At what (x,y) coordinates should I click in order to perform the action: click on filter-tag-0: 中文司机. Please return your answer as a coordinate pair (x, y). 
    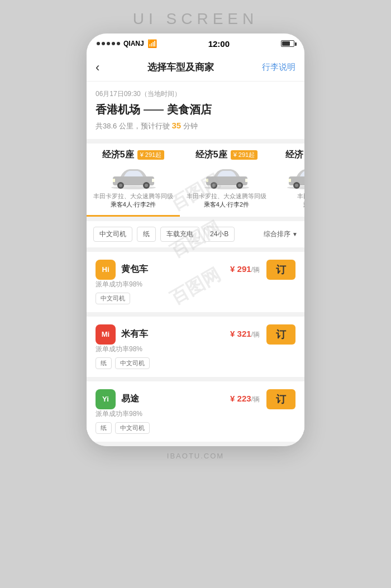
    Looking at the image, I should click on (113, 235).